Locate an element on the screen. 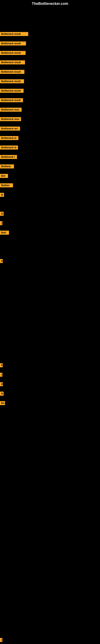 This screenshot has width=100, height=644. bottleneck-bar-13: Bottleneck re is located at coordinates (9, 148).